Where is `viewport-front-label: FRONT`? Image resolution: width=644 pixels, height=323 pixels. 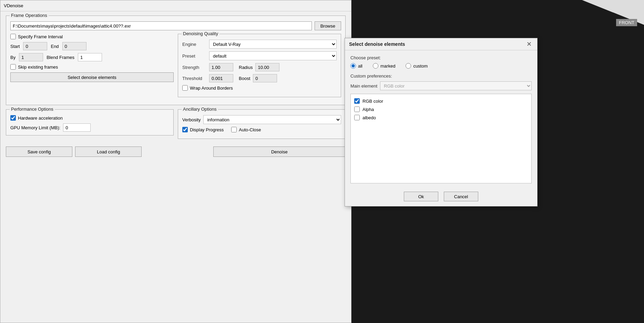 viewport-front-label: FRONT is located at coordinates (626, 23).